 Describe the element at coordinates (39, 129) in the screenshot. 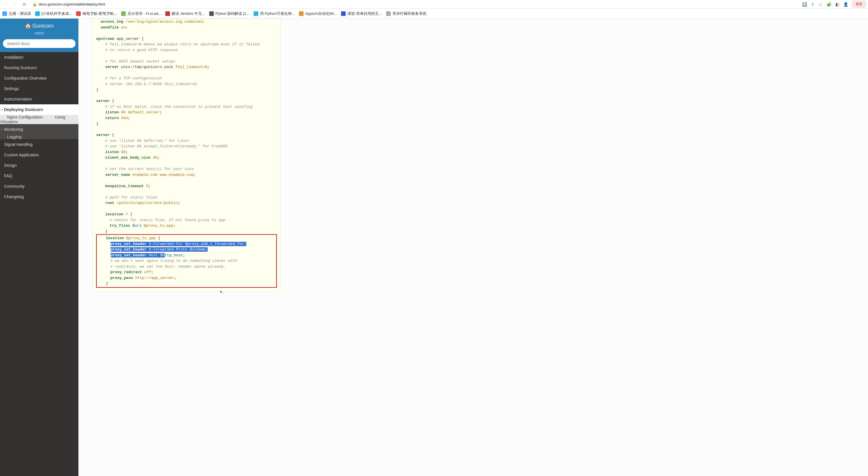

I see `nav-monitoring: Monitoring` at that location.